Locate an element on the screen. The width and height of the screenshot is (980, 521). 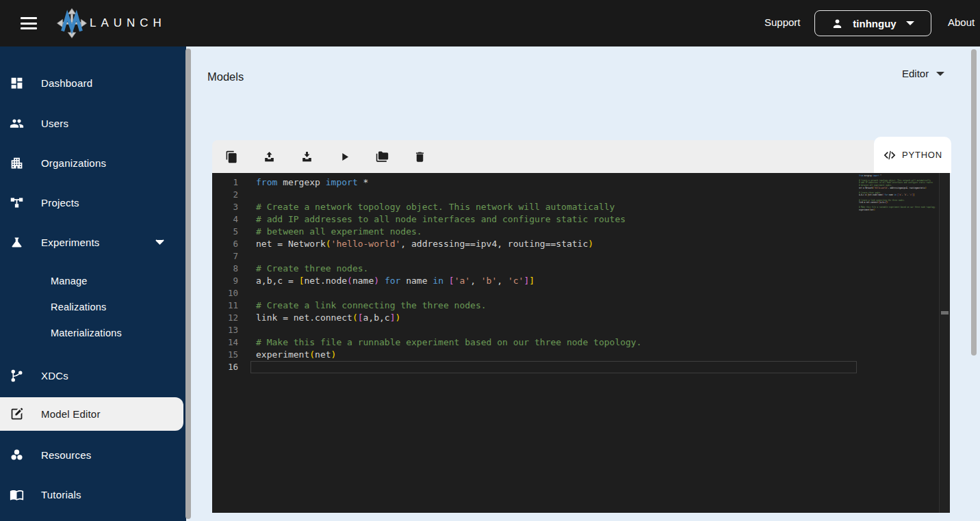
copy-button is located at coordinates (231, 157).